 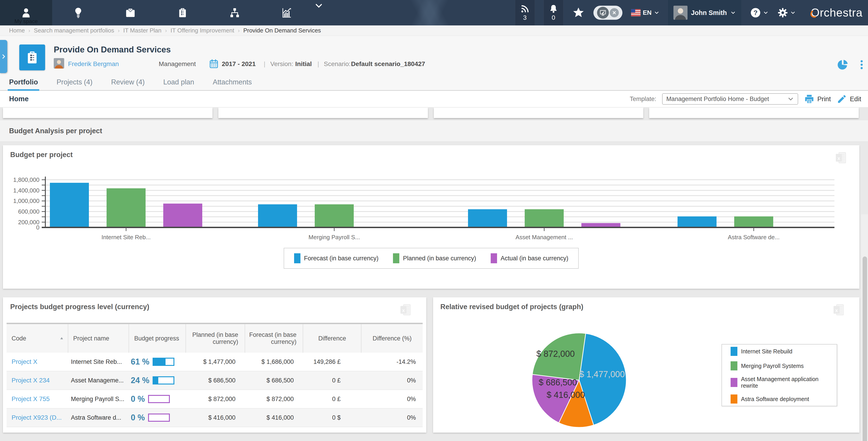 I want to click on column-header-difference: Difference, so click(x=332, y=339).